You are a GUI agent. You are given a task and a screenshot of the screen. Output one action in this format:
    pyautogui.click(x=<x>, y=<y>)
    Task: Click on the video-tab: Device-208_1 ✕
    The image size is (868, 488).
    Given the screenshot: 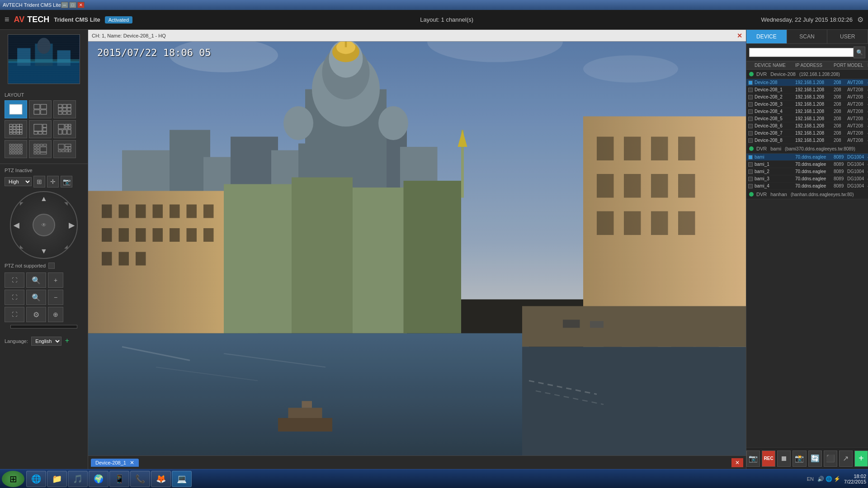 What is the action you would take?
    pyautogui.click(x=115, y=463)
    